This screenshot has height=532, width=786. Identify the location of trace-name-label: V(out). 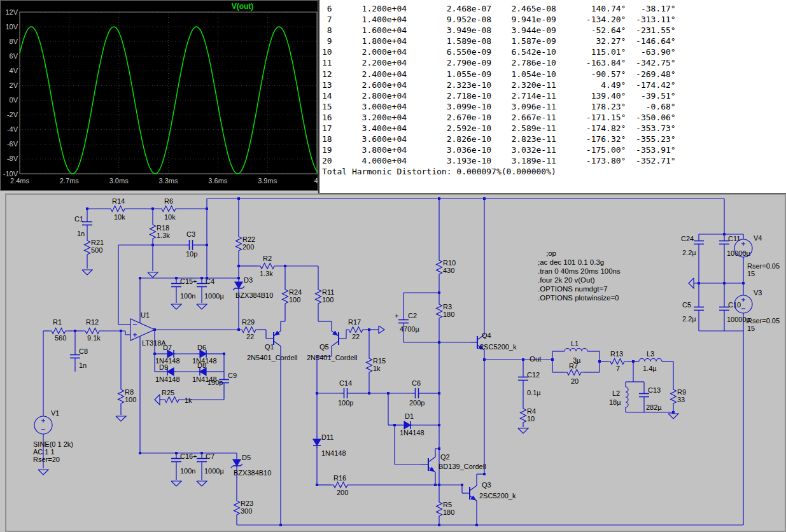
(242, 6).